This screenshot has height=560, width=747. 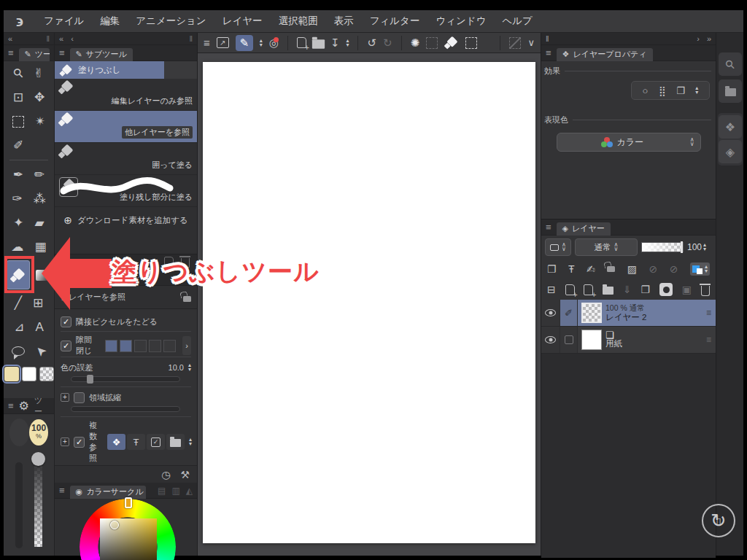 I want to click on tolerance-slider-knob, so click(x=90, y=379).